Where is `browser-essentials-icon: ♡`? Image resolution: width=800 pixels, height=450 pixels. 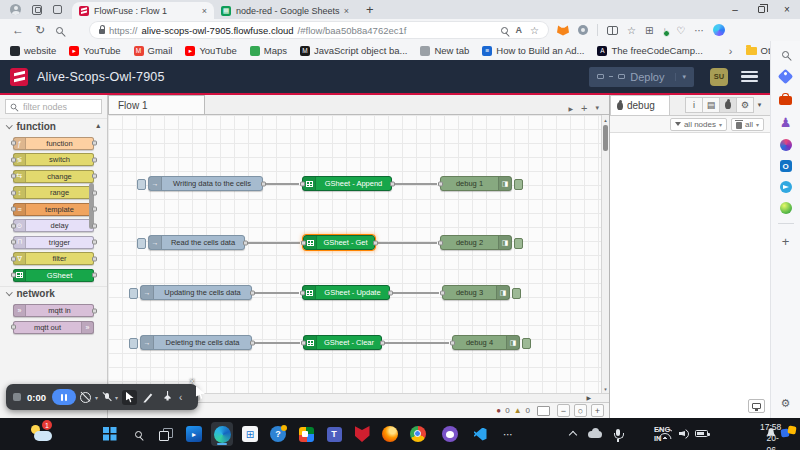 browser-essentials-icon: ♡ is located at coordinates (680, 30).